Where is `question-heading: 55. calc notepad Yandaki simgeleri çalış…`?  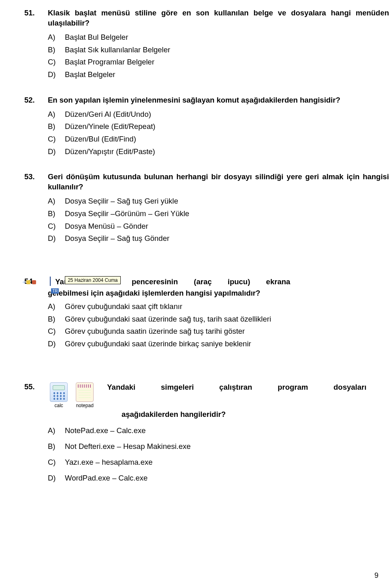
question-heading: 55. calc notepad Yandaki simgeleri çalış… is located at coordinates (207, 401).